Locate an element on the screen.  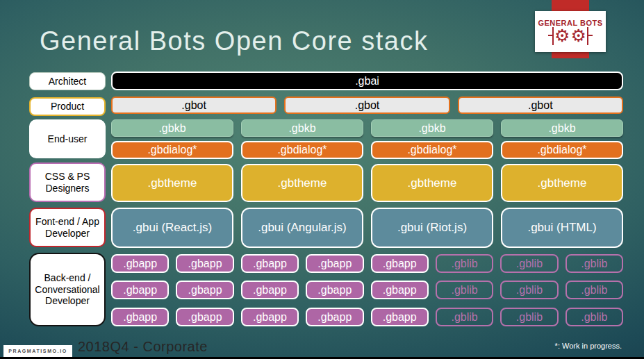
gbtheme-row: .gbtheme .gbtheme .gbtheme .gbtheme is located at coordinates (367, 183).